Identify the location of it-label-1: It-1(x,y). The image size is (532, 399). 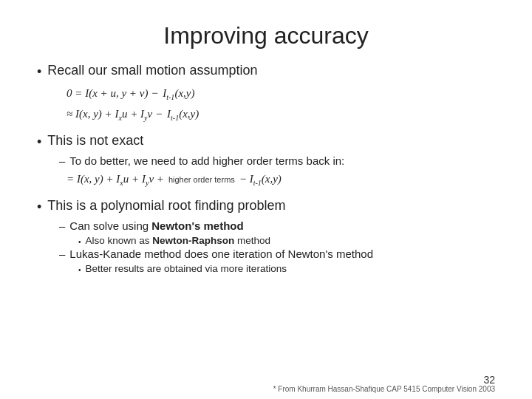
(179, 94).